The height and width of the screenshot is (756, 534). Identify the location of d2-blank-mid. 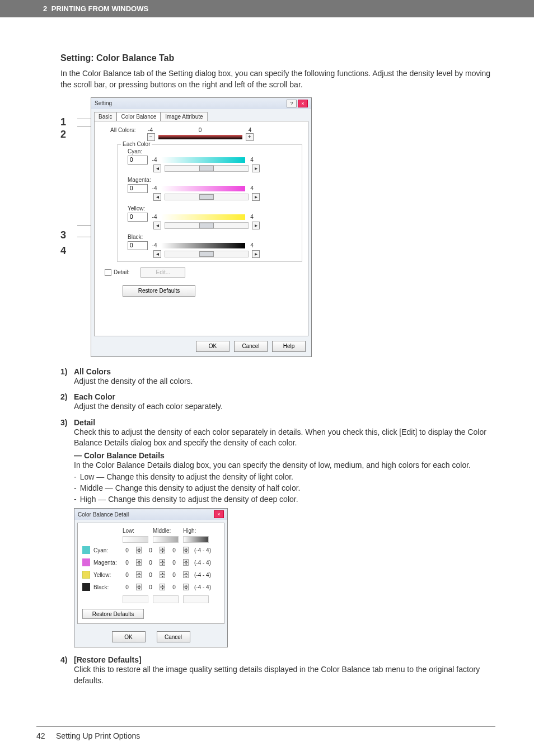
(166, 599).